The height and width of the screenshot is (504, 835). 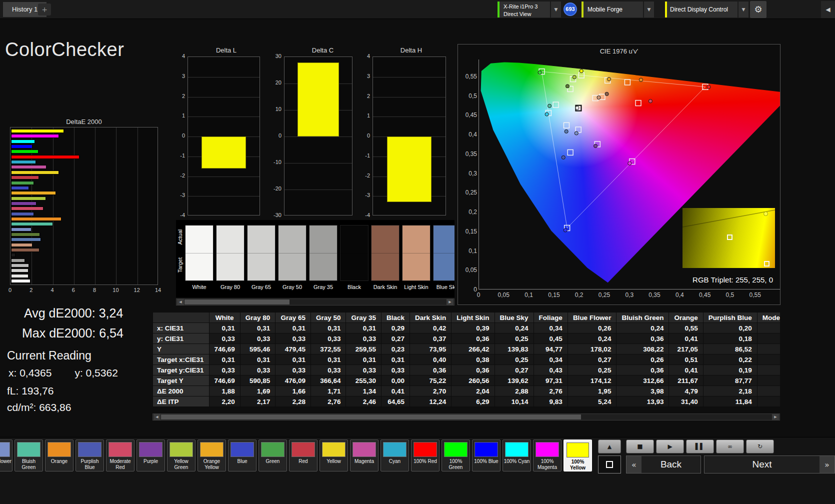 I want to click on patch-label: Green, so click(x=273, y=462).